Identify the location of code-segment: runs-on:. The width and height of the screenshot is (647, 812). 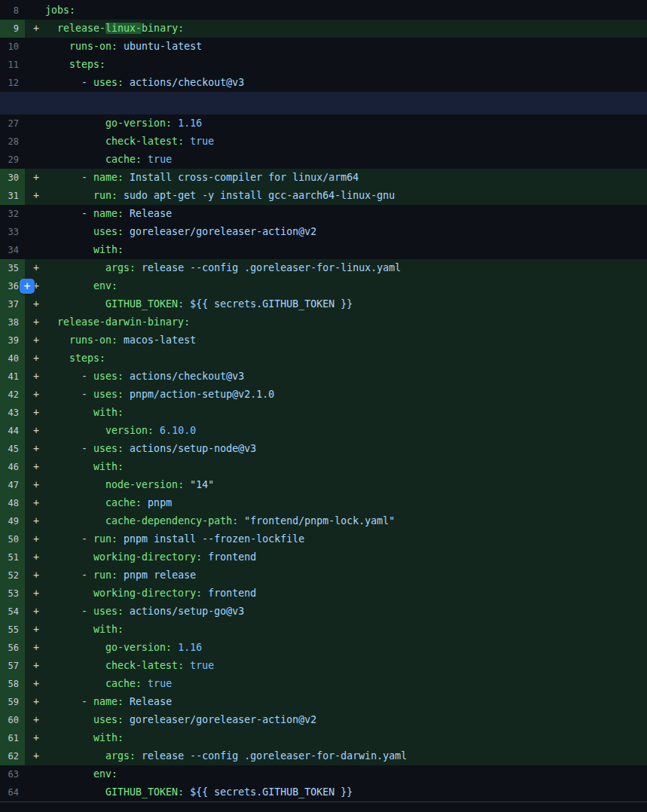
(93, 47).